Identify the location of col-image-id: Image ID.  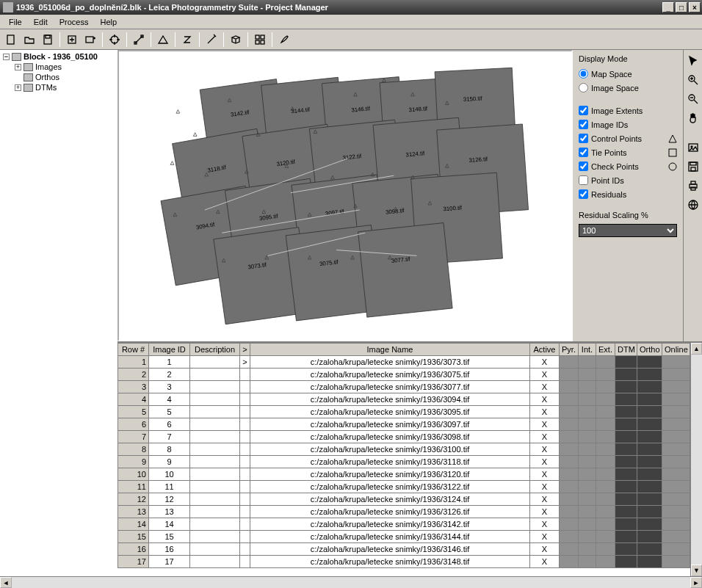
(170, 349).